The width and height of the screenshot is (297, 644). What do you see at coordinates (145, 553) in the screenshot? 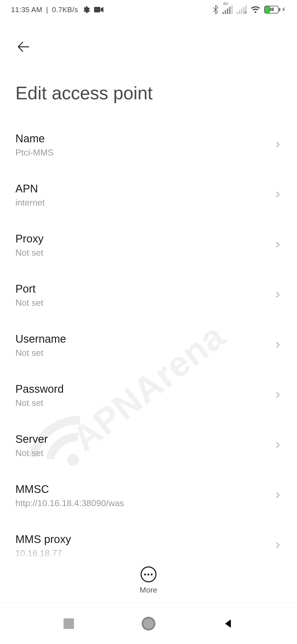
I see `field-value: 10.16.18.77` at bounding box center [145, 553].